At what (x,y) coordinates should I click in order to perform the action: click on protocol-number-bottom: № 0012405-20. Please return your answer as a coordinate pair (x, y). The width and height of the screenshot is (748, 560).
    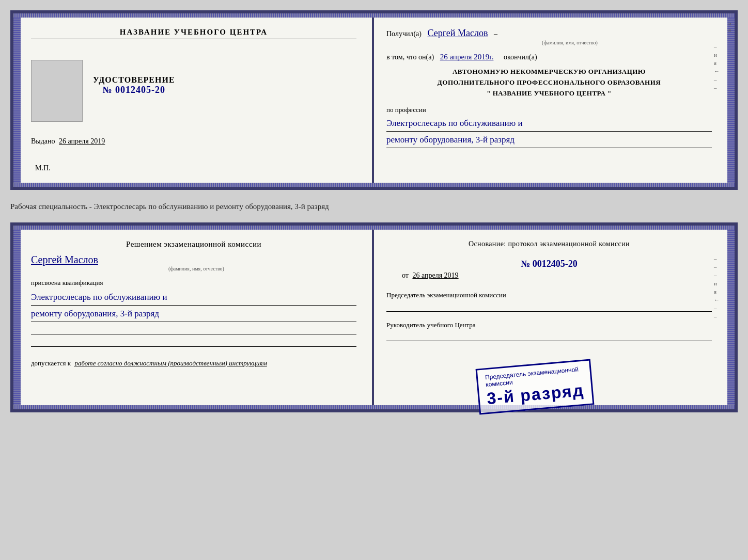
    Looking at the image, I should click on (549, 264).